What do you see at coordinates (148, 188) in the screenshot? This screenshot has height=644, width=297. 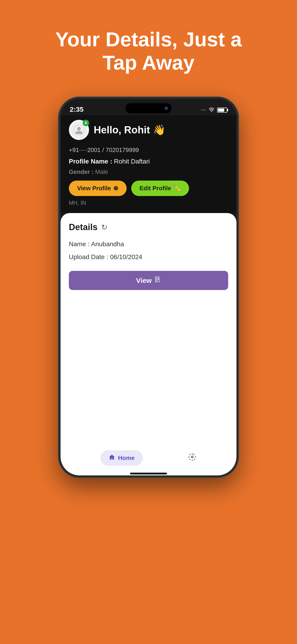 I see `buttons-row: View Profile ⊕ Edit Profile ✏️` at bounding box center [148, 188].